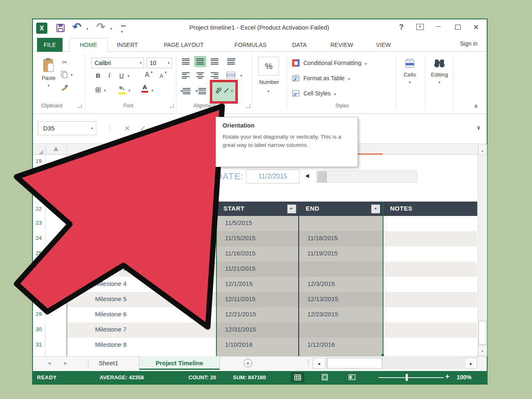  Describe the element at coordinates (187, 91) in the screenshot. I see `decrease-indent-button` at that location.